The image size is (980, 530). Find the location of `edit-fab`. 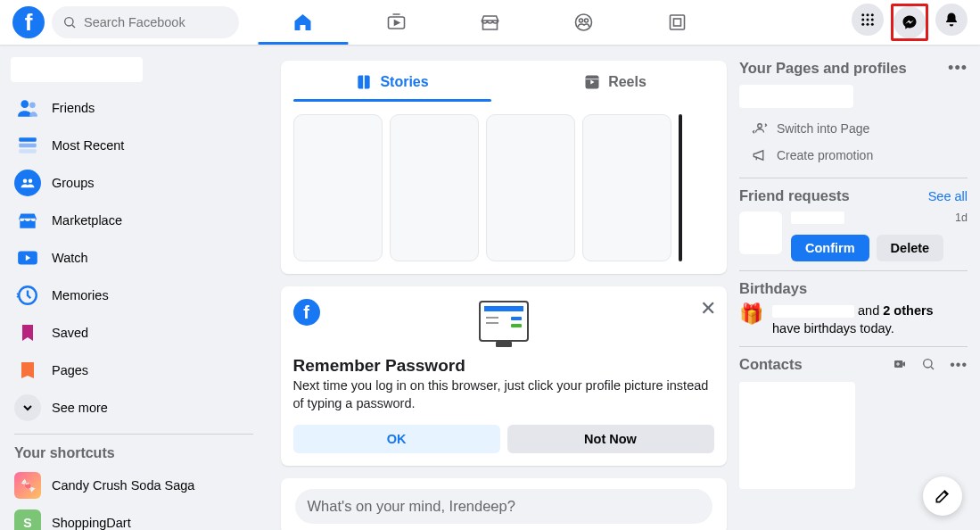

edit-fab is located at coordinates (943, 496).